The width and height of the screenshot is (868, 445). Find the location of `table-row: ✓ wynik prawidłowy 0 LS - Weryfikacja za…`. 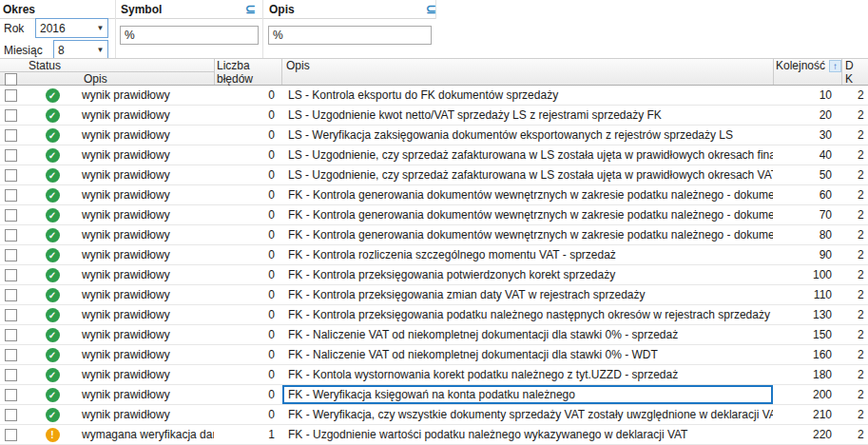

table-row: ✓ wynik prawidłowy 0 LS - Weryfikacja za… is located at coordinates (434, 135).